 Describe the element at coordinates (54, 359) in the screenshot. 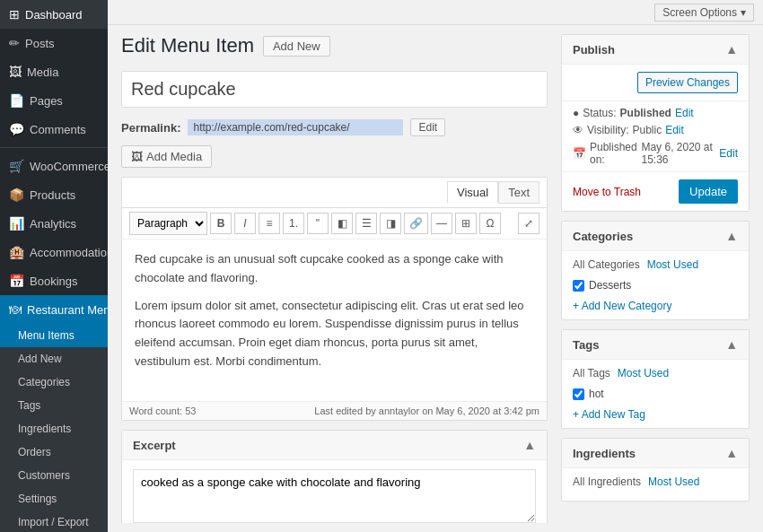

I see `sidebar-submenu-add-new: Add New` at that location.